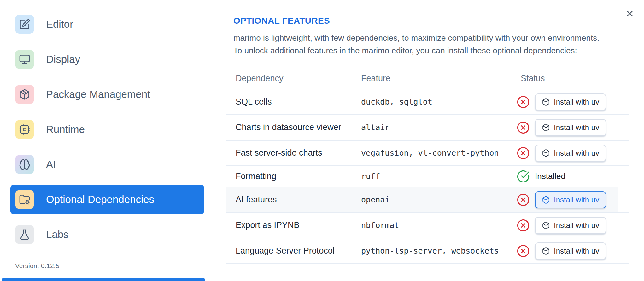  What do you see at coordinates (289, 176) in the screenshot?
I see `dependency-name: Formatting` at bounding box center [289, 176].